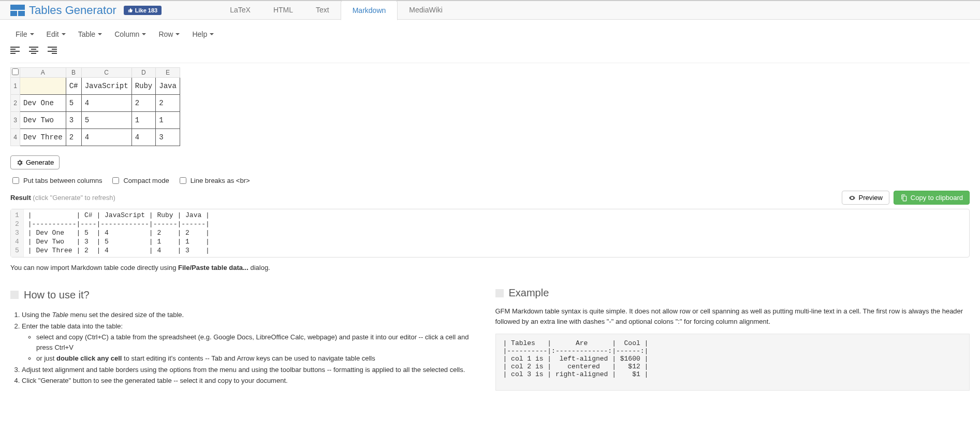  What do you see at coordinates (733, 339) in the screenshot?
I see `example-section: Example GFM Markdown table syntax is qui…` at bounding box center [733, 339].